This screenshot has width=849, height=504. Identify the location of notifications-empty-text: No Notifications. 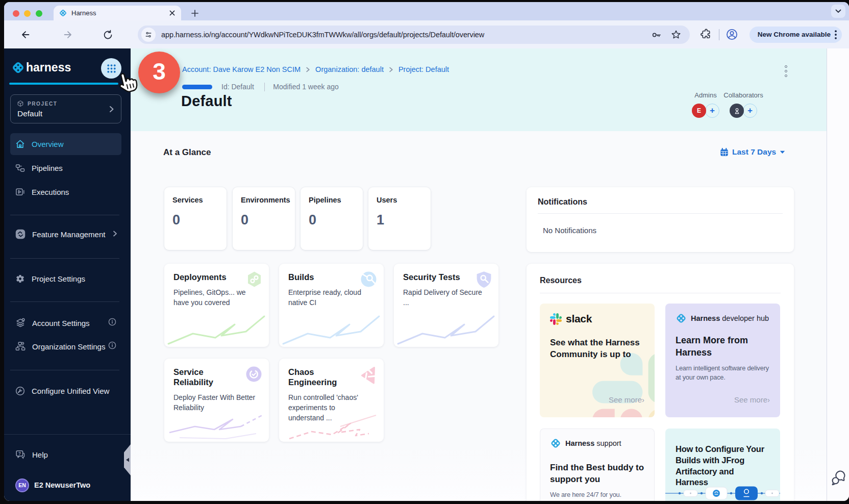
(663, 231).